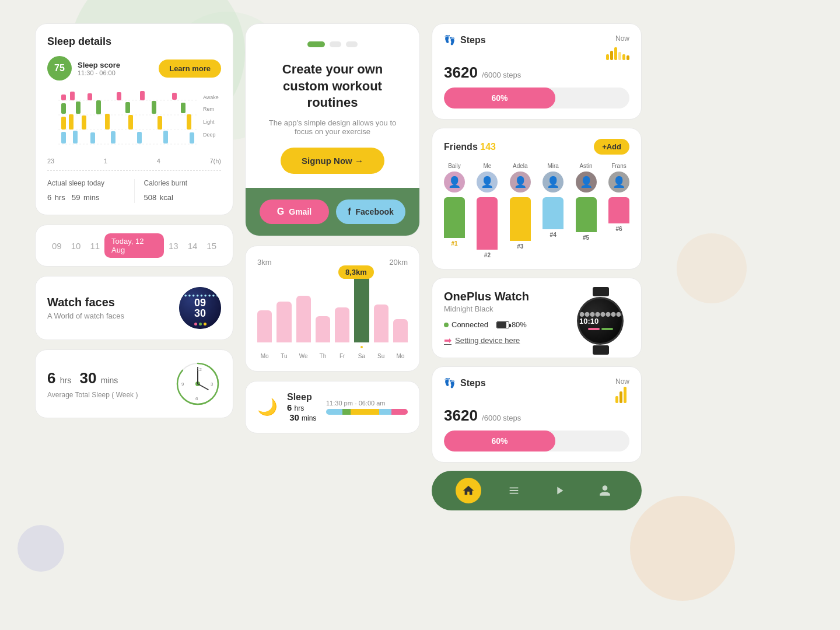 This screenshot has width=840, height=630. I want to click on calories-stat: Calories burnt 508 kcal, so click(178, 191).